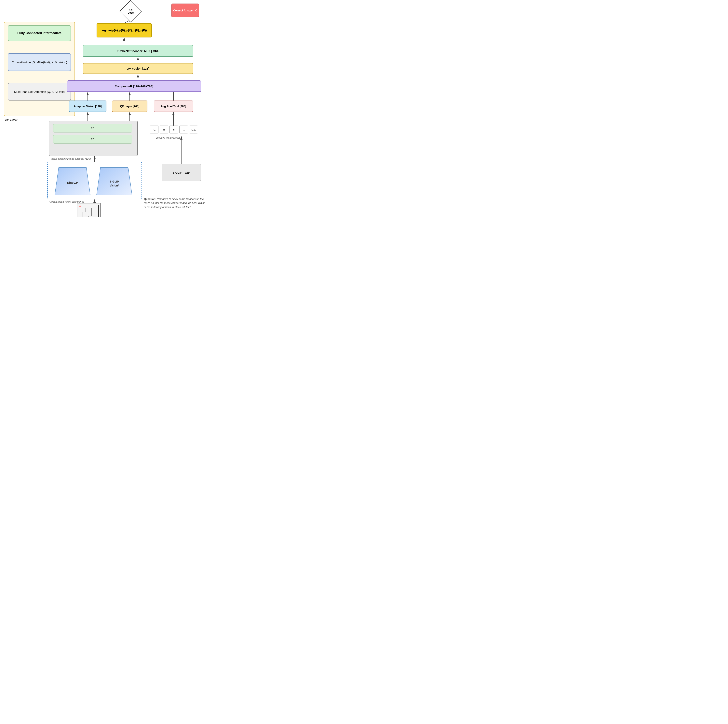 Image resolution: width=728 pixels, height=724 pixels. What do you see at coordinates (89, 210) in the screenshot?
I see `maze-image` at bounding box center [89, 210].